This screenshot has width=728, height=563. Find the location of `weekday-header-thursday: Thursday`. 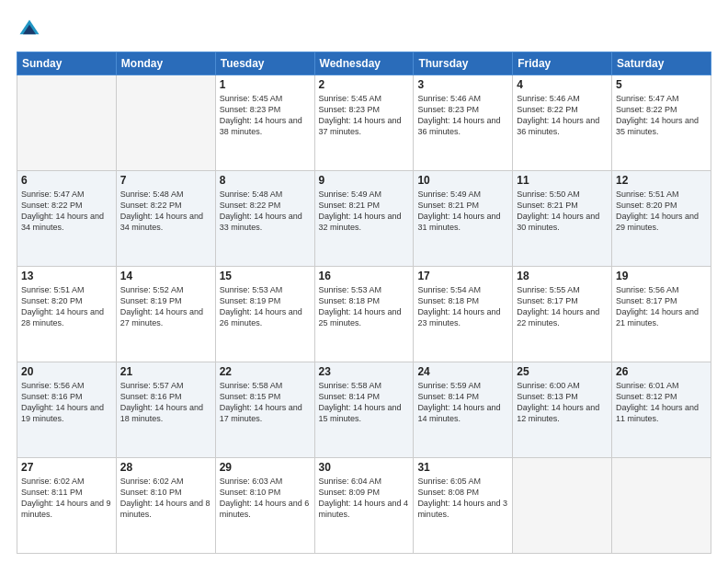

weekday-header-thursday: Thursday is located at coordinates (463, 64).